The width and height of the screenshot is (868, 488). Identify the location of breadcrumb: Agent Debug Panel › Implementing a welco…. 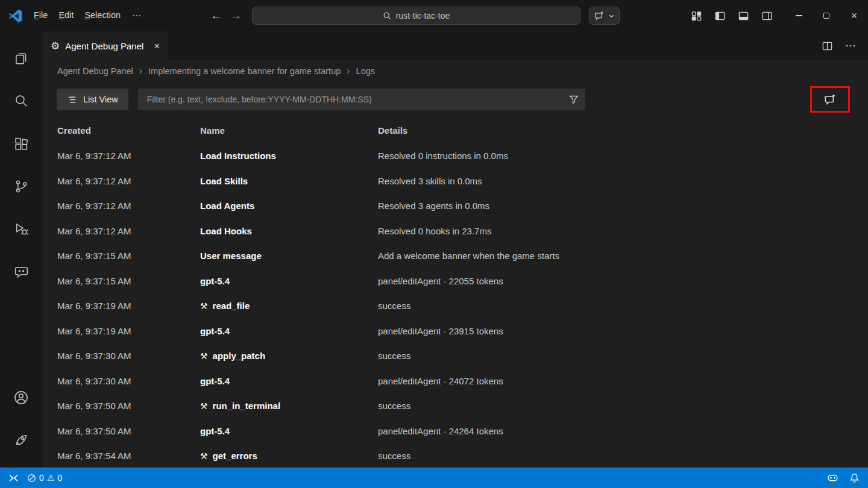
(455, 71).